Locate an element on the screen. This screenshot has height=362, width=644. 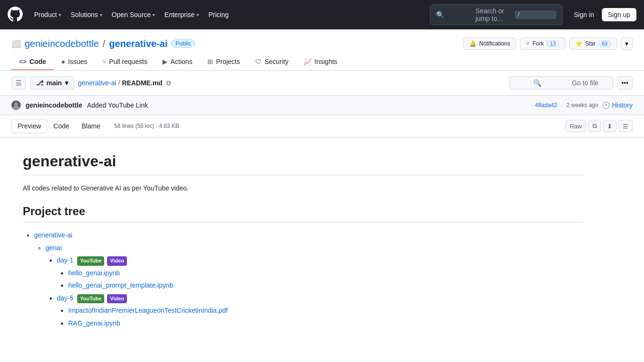
sidebar-toggle-button: ☰ is located at coordinates (19, 83).